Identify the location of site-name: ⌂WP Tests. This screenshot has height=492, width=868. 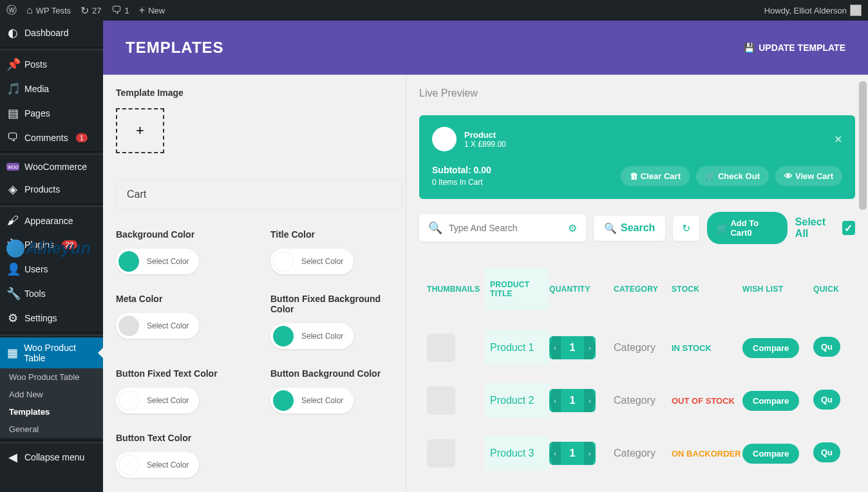
(49, 10).